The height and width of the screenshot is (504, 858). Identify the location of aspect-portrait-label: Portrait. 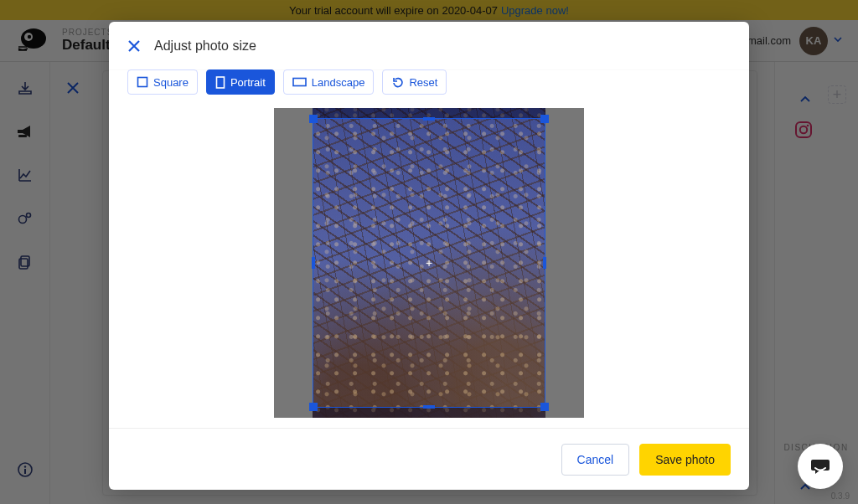
(248, 82).